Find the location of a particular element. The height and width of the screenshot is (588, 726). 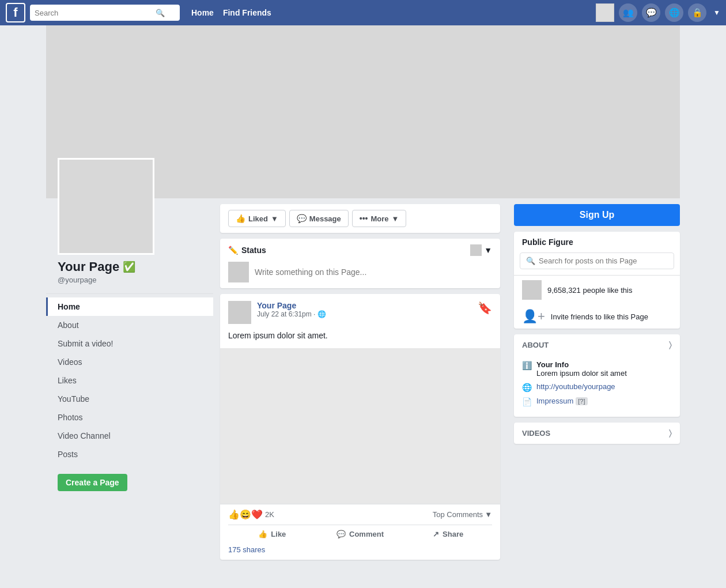

search-posts-icon: 🔍 is located at coordinates (531, 261).